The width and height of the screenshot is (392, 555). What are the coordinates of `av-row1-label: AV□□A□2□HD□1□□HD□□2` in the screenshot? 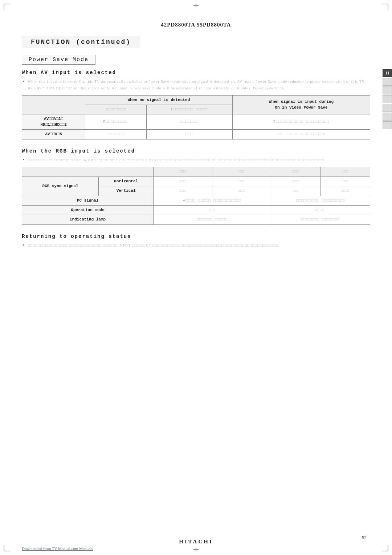 It's located at (54, 122).